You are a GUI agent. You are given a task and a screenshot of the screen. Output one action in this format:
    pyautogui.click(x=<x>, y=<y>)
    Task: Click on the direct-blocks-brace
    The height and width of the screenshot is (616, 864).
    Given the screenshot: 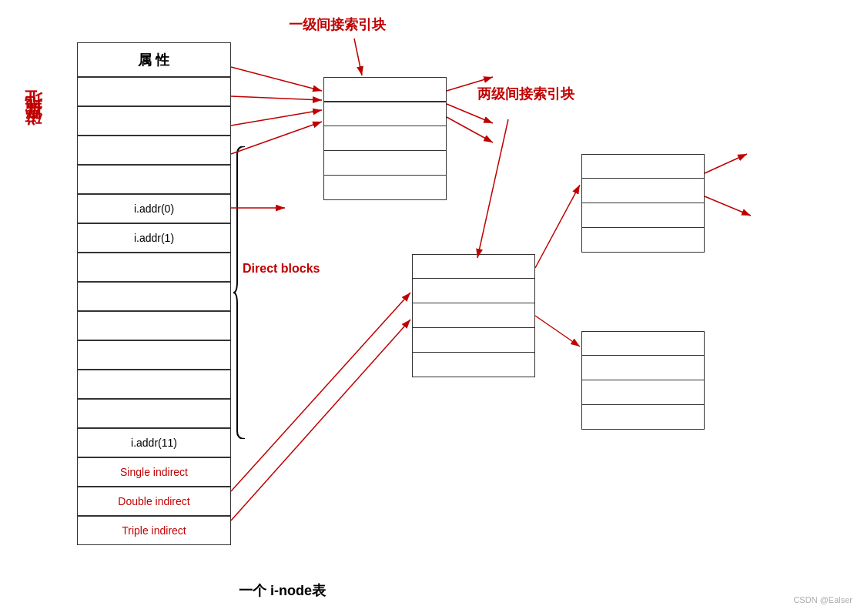 What is the action you would take?
    pyautogui.click(x=241, y=293)
    